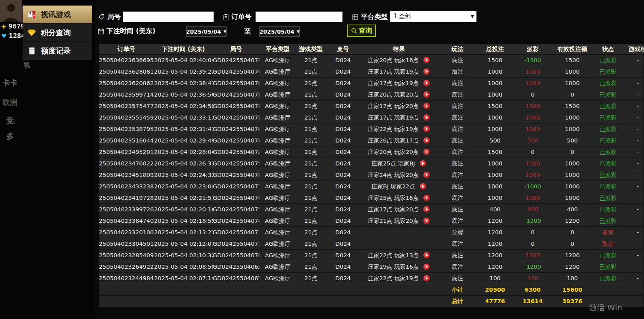 This screenshot has height=319, width=644. I want to click on table-row: 2505040234197282025-05-04 02:21:57GD0242…, so click(372, 198).